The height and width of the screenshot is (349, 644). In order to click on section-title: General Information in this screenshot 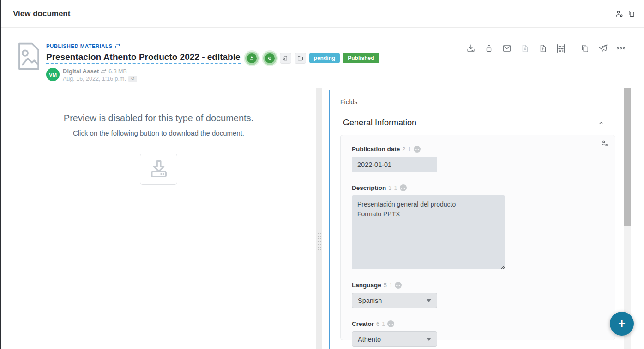, I will do `click(379, 123)`.